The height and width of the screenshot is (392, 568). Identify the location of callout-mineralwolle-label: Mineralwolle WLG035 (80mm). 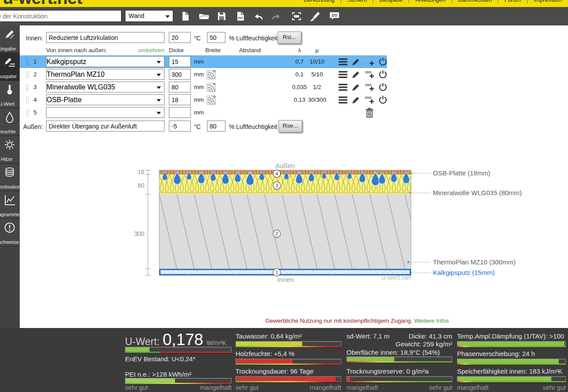
(477, 193).